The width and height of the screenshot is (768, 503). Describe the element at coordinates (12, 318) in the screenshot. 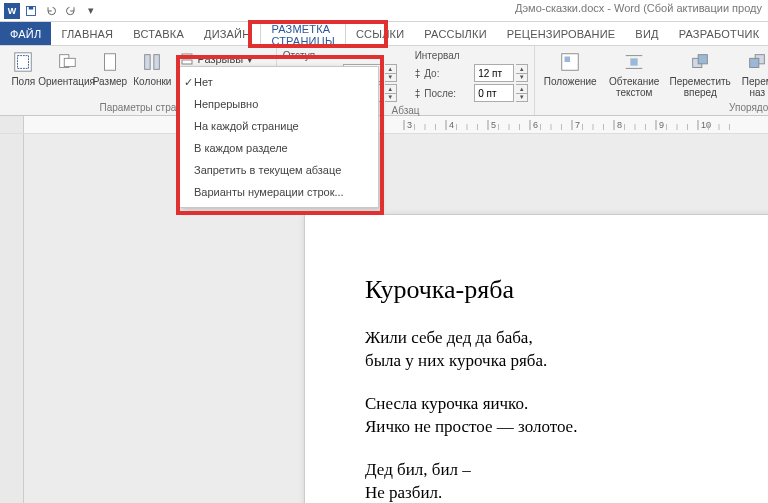

I see `vertical-ruler` at that location.